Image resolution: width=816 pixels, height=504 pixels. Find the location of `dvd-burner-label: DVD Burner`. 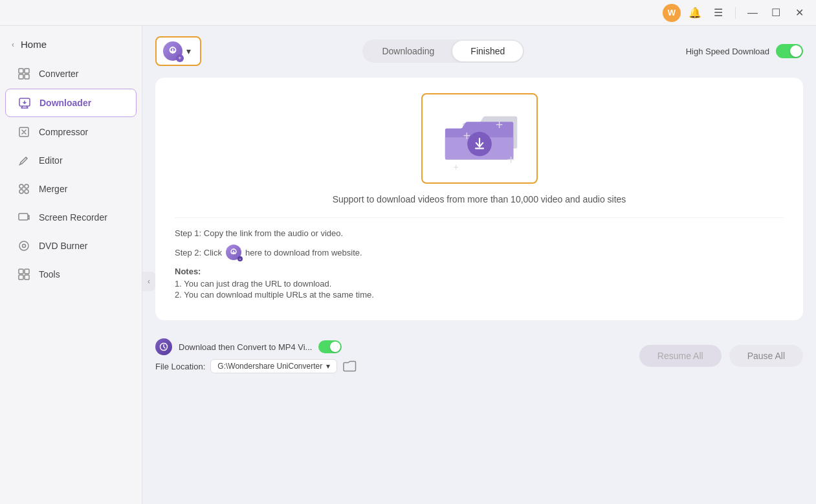

dvd-burner-label: DVD Burner is located at coordinates (63, 246).